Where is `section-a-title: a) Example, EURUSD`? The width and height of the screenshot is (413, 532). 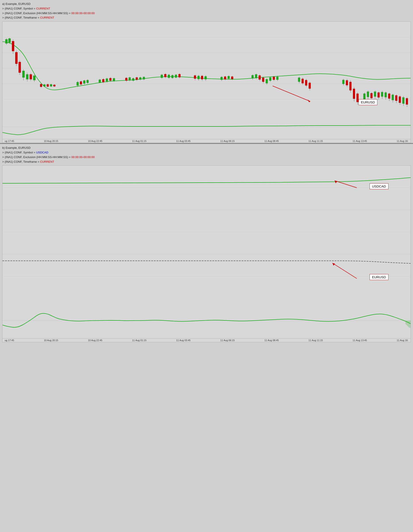
section-a-title: a) Example, EURUSD is located at coordinates (207, 4).